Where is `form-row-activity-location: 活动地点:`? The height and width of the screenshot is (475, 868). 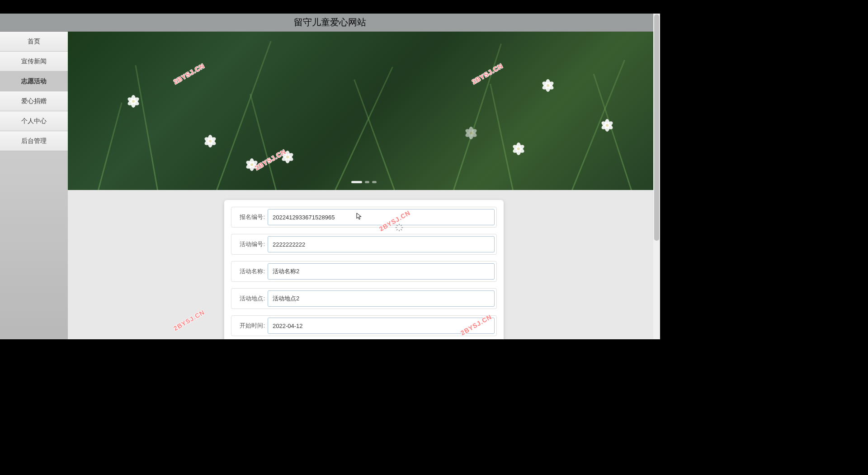 form-row-activity-location: 活动地点: is located at coordinates (364, 299).